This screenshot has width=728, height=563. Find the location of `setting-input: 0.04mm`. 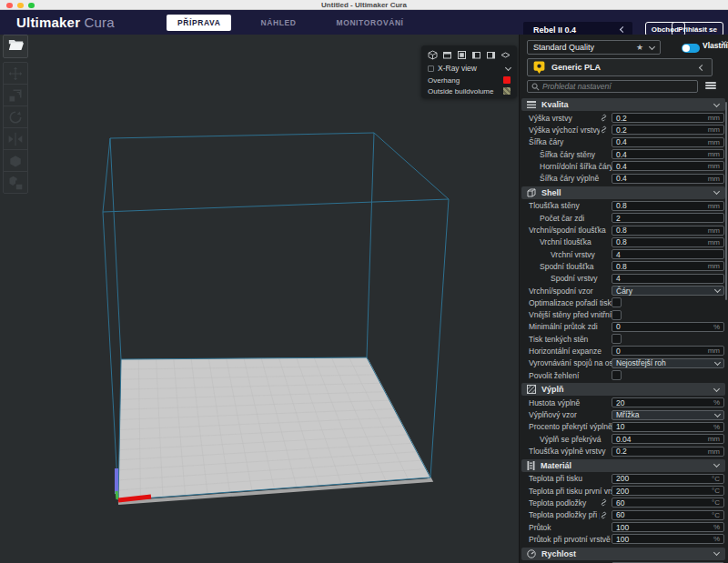

setting-input: 0.04mm is located at coordinates (668, 438).